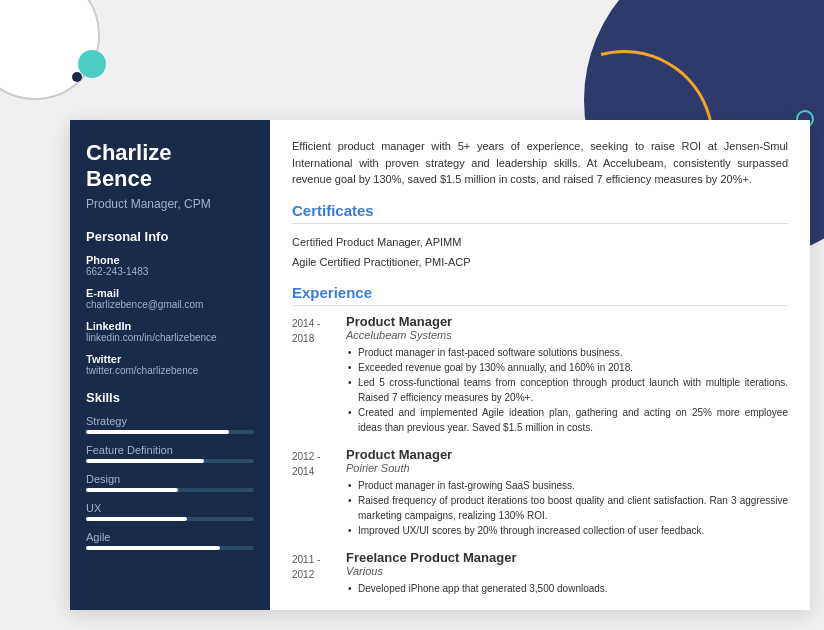  I want to click on experience-heading: Experience, so click(540, 295).